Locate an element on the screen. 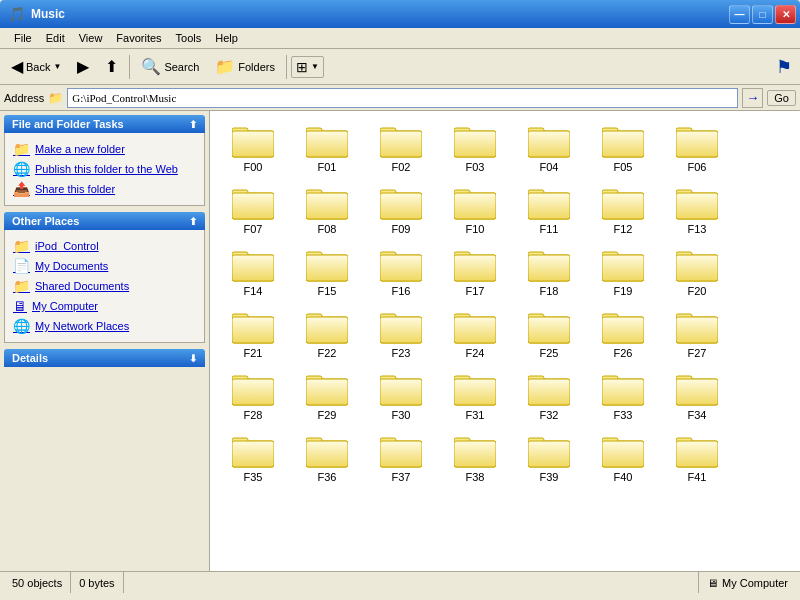 This screenshot has height=600, width=800. file-folder-tasks-header: File and Folder Tasks ⬆ is located at coordinates (104, 124).